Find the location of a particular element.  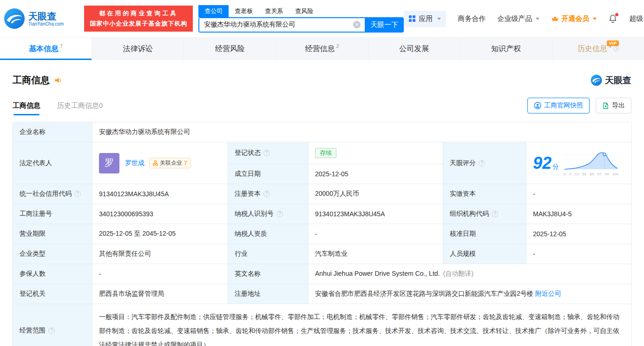

tab-company-development: 公司发展 is located at coordinates (414, 49).